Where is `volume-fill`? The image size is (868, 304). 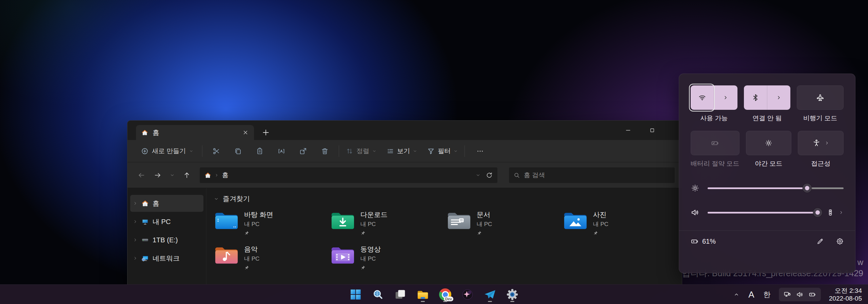
volume-fill is located at coordinates (763, 213).